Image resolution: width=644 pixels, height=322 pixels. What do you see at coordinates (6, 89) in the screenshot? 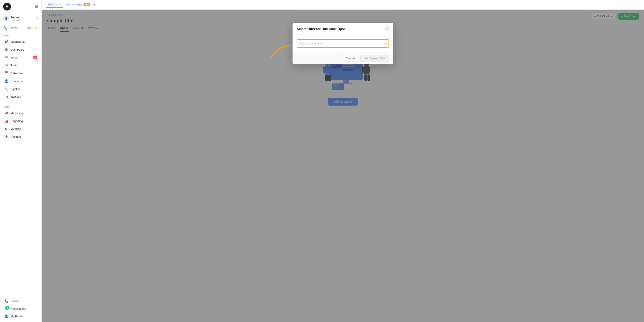
I see `pipeline-icon: 🔧` at bounding box center [6, 89].